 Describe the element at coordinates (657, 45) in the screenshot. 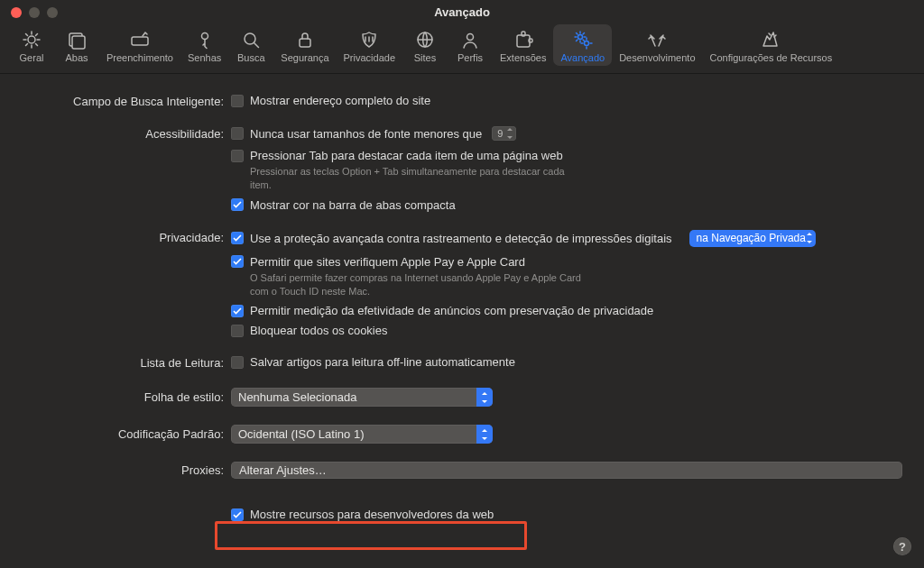

I see `toolbar-tab-develop: Desenvolvimento` at that location.